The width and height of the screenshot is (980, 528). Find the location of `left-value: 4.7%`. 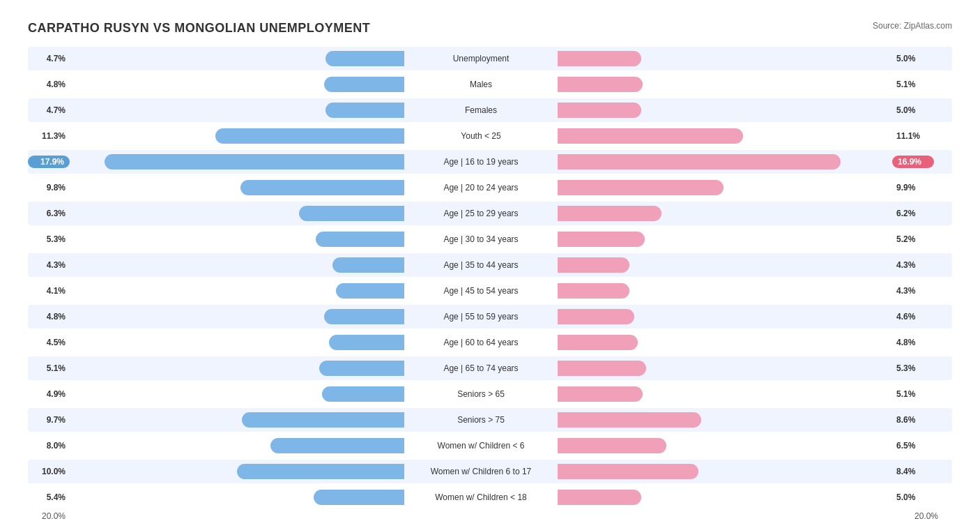

left-value: 4.7% is located at coordinates (49, 59).